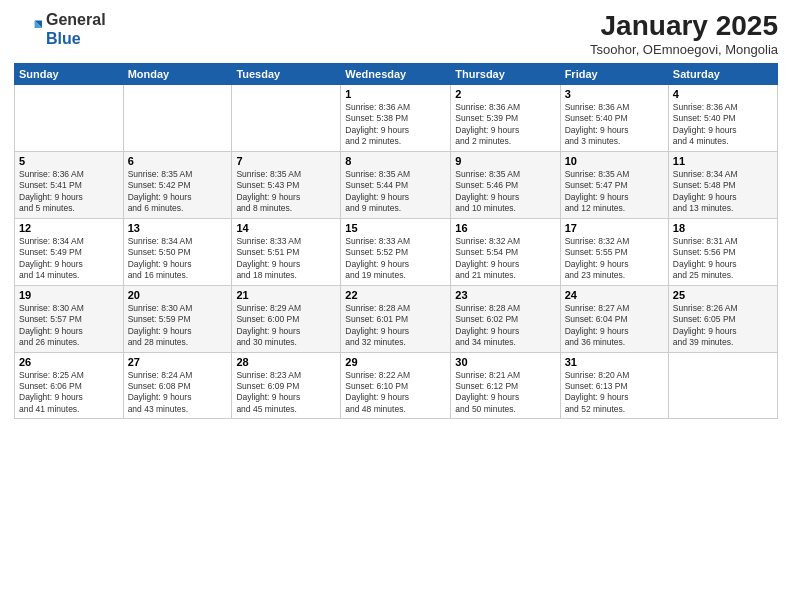 The height and width of the screenshot is (612, 792). Describe the element at coordinates (614, 118) in the screenshot. I see `table-row: 3Sunrise: 8:36 AM Sunset: 5:40 PM Daylig…` at that location.